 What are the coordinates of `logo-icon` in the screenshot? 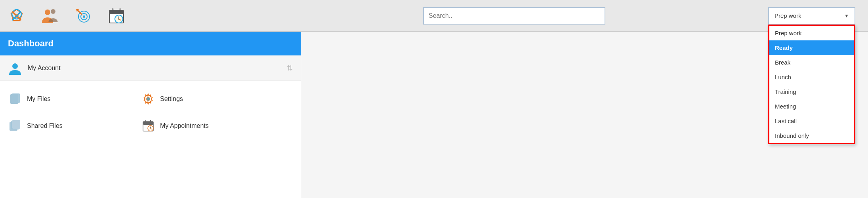 It's located at (17, 16).